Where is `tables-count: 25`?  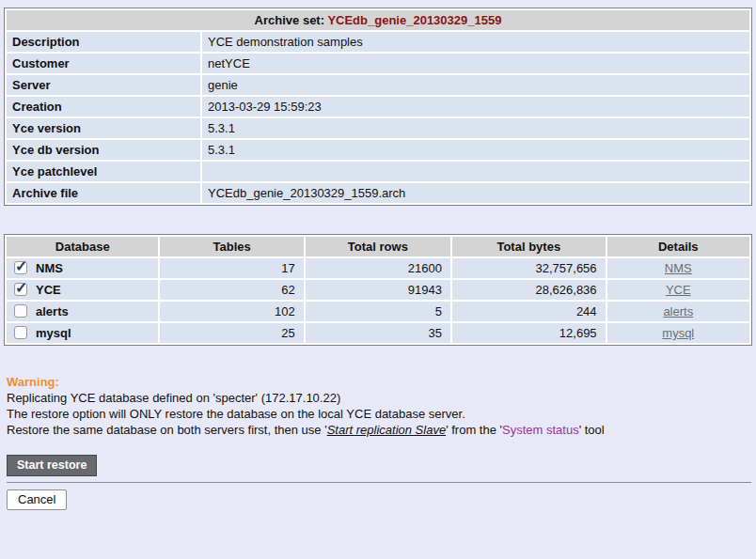 tables-count: 25 is located at coordinates (231, 333).